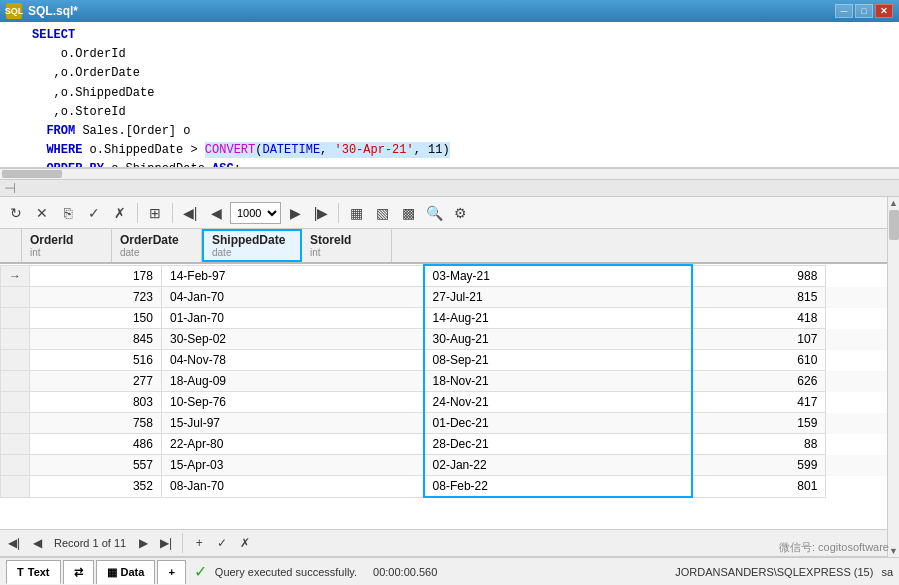 The height and width of the screenshot is (585, 899). I want to click on scroll-track, so click(894, 393).